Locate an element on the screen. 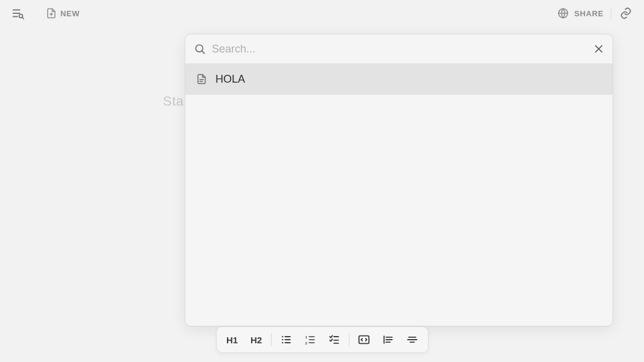 This screenshot has height=362, width=644. share-button: SHARE is located at coordinates (581, 13).